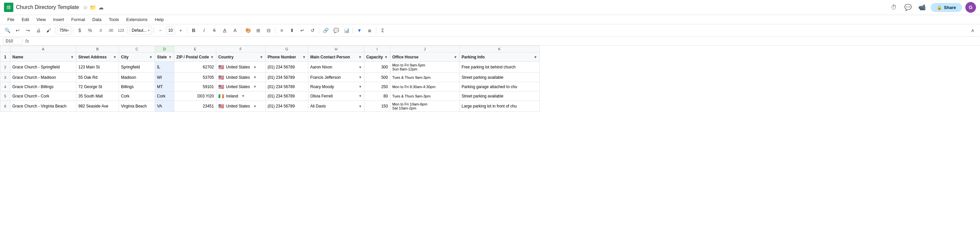 Image resolution: width=980 pixels, height=229 pixels. Describe the element at coordinates (5, 87) in the screenshot. I see `row-number: 4` at that location.